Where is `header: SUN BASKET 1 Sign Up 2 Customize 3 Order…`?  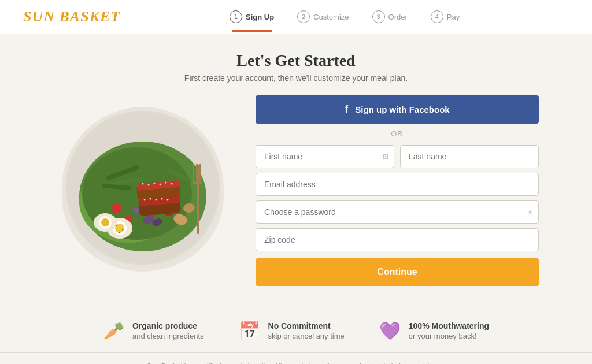 header: SUN BASKET 1 Sign Up 2 Customize 3 Order… is located at coordinates (296, 17).